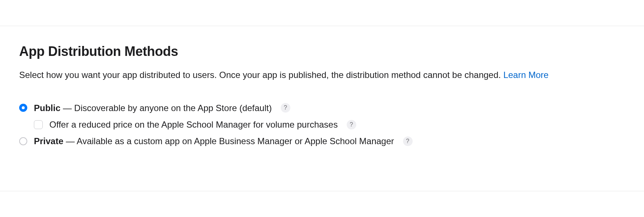  I want to click on radio-public, so click(23, 108).